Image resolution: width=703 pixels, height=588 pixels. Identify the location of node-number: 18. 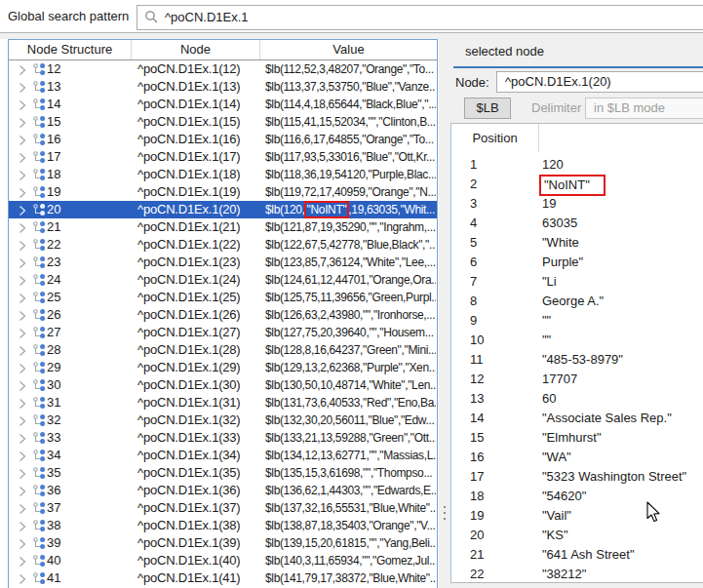
(54, 175).